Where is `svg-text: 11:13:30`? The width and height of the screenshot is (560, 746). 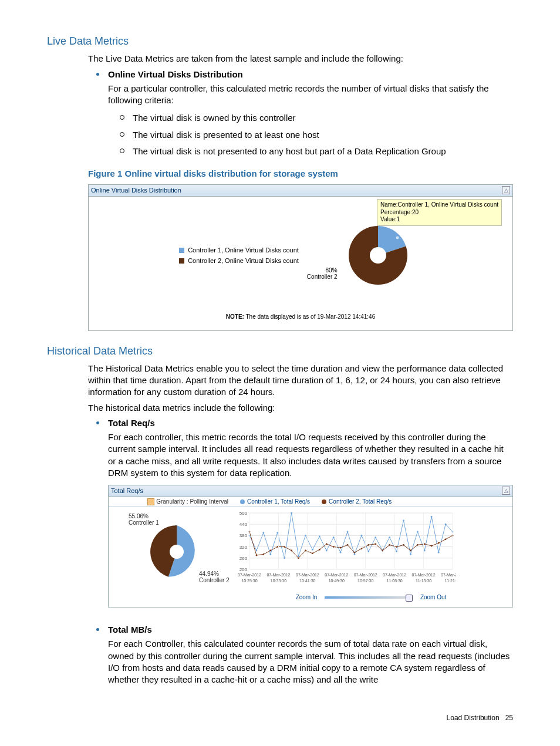
svg-text: 11:13:30 is located at coordinates (424, 581).